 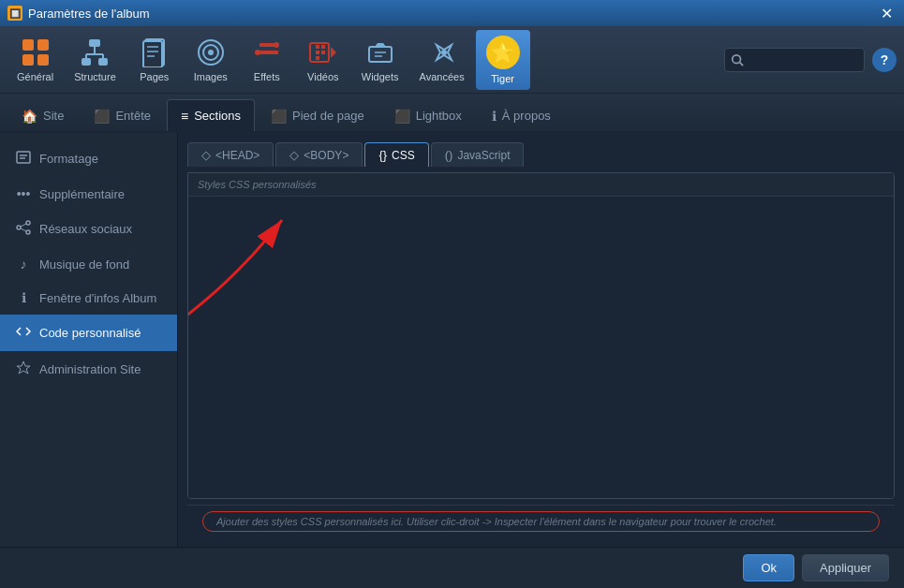 I want to click on tab-entete-label: Entête, so click(x=133, y=116).